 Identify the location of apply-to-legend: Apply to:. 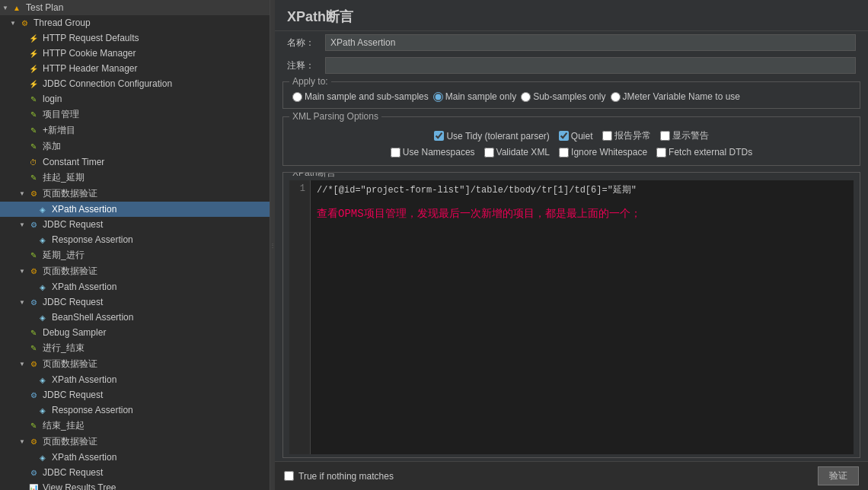
(311, 81).